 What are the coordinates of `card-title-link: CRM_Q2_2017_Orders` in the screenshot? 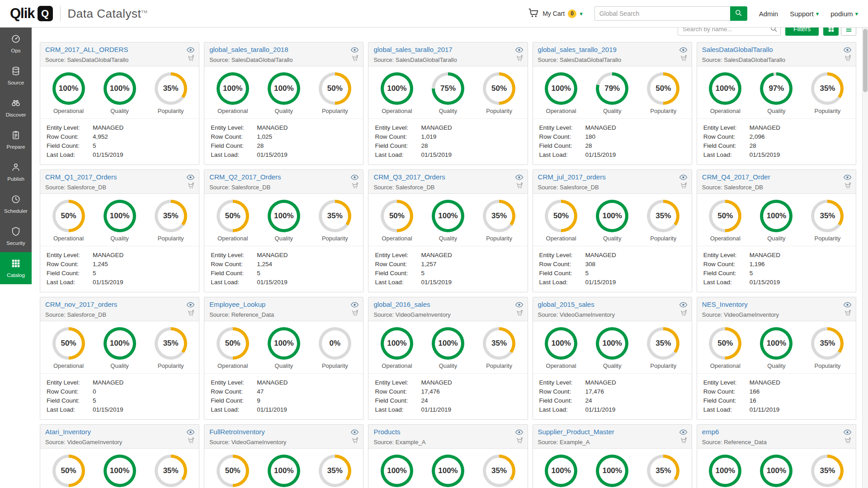 It's located at (245, 177).